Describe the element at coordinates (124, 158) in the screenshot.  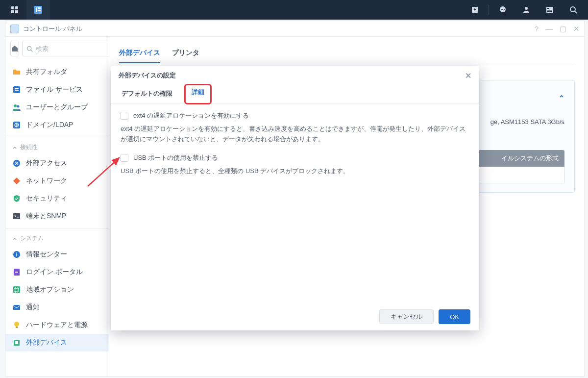
I see `checkbox-disable-usb-ports` at that location.